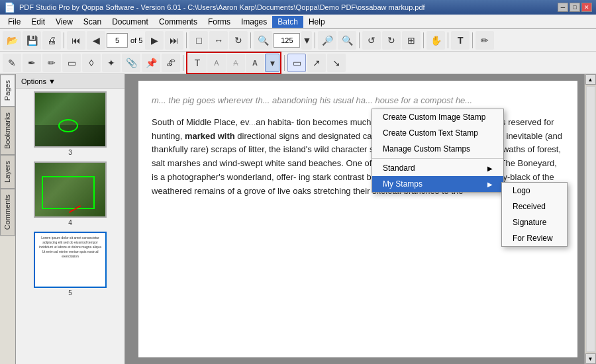 This screenshot has height=364, width=596. What do you see at coordinates (130, 22) in the screenshot?
I see `menu-document: Document` at bounding box center [130, 22].